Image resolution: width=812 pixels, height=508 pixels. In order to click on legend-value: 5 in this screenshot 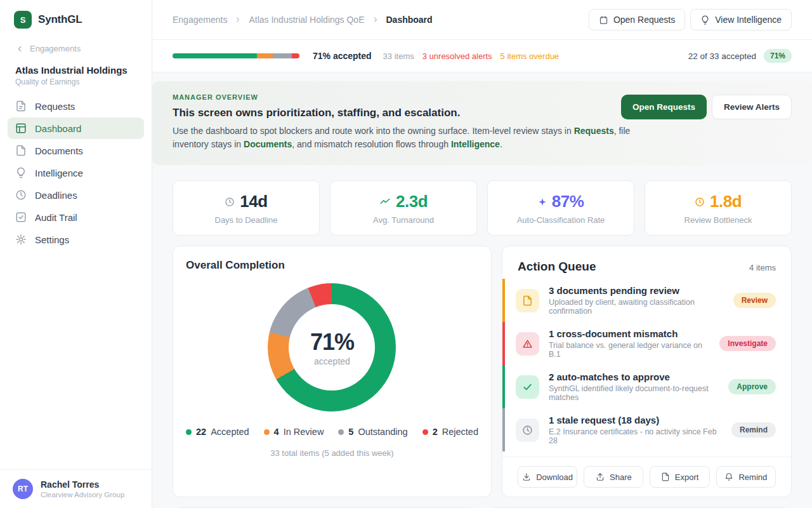, I will do `click(351, 432)`.